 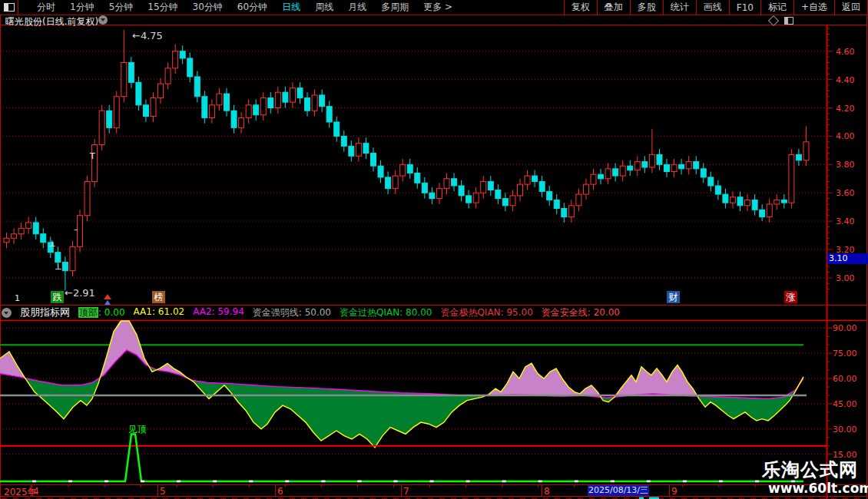 What do you see at coordinates (845, 51) in the screenshot?
I see `price-axis-label: 4.60` at bounding box center [845, 51].